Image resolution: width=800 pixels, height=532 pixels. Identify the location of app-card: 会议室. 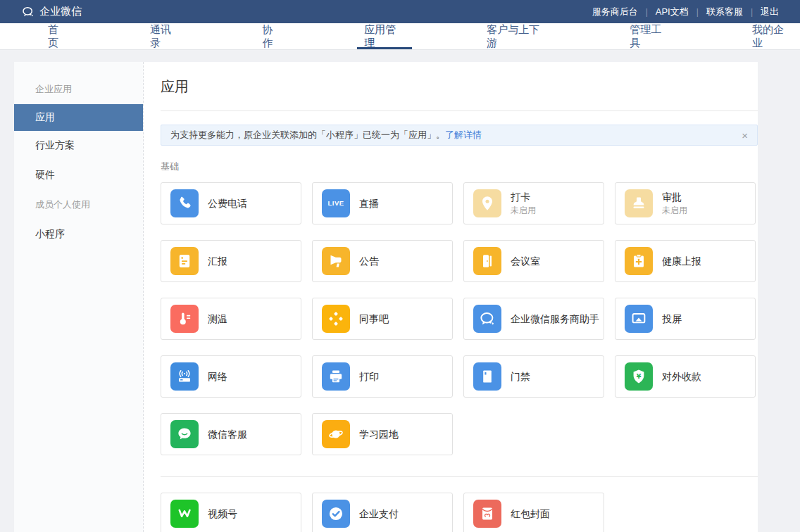
(534, 261).